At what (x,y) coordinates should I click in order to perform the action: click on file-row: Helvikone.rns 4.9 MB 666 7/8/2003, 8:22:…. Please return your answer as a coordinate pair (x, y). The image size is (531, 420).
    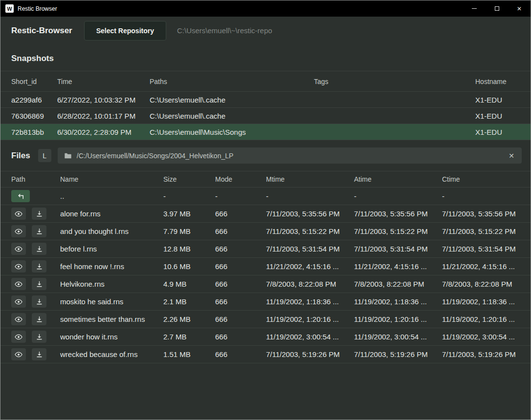
    Looking at the image, I should click on (266, 284).